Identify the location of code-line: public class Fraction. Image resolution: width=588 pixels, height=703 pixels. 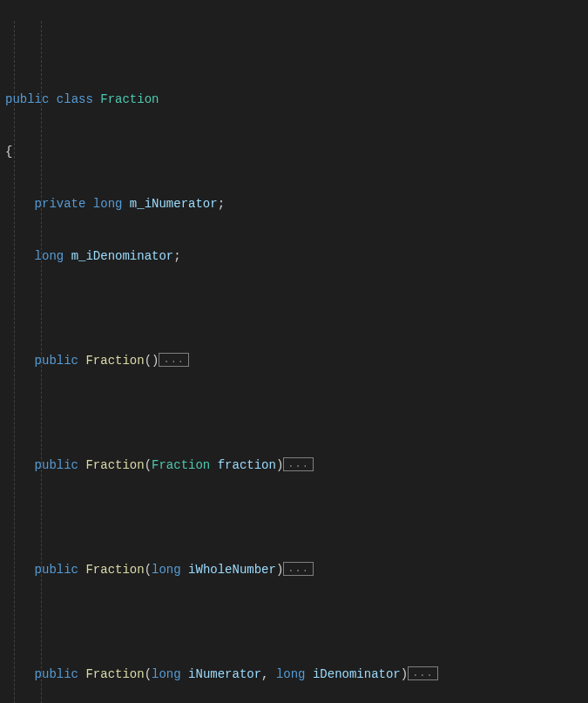
(296, 99).